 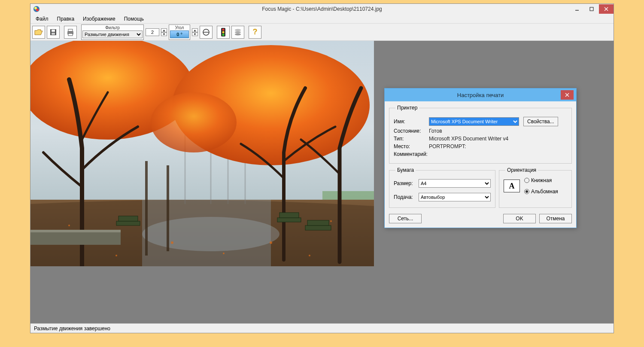 I want to click on question-icon: ?, so click(x=255, y=32).